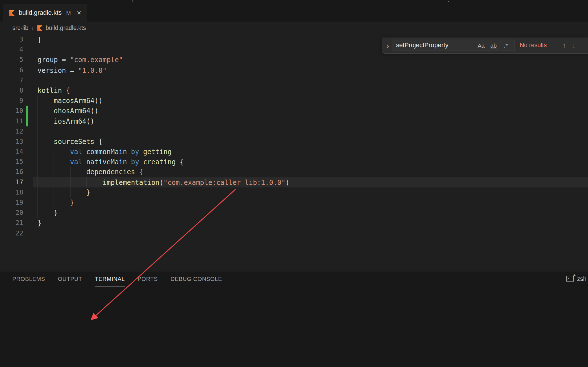 This screenshot has height=367, width=588. I want to click on code-line-10: 10 ohosArm64(), so click(294, 111).